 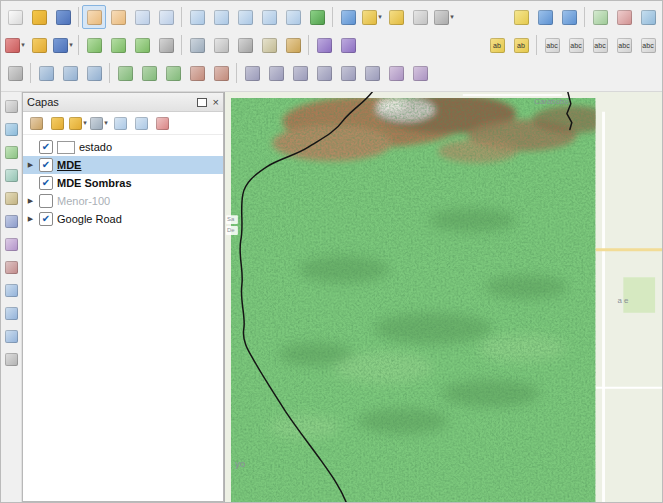 I want to click on add-wms-layer-icon, so click(x=11, y=290).